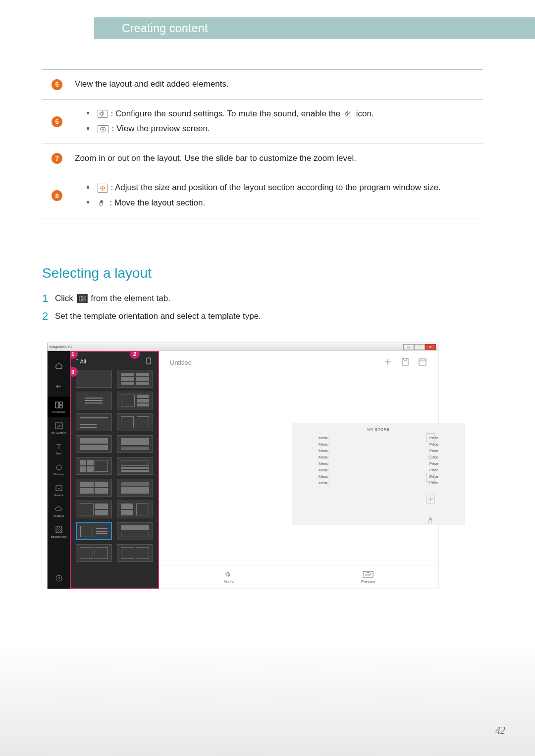 This screenshot has height=756, width=535. What do you see at coordinates (59, 386) in the screenshot?
I see `back-icon` at bounding box center [59, 386].